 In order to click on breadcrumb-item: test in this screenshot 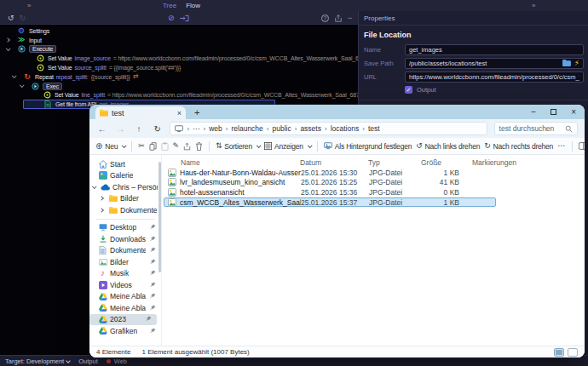, I will do `click(374, 129)`.